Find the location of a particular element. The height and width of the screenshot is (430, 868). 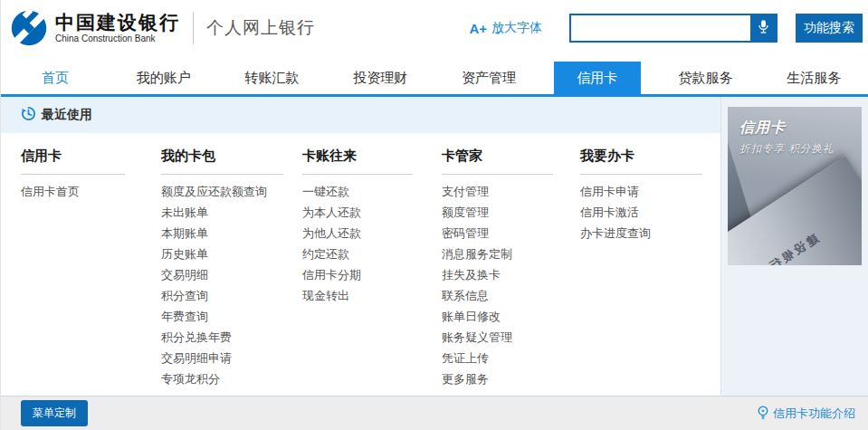

menu-item-额度及应还款额查询: 额度及应还款额查询 is located at coordinates (223, 192).